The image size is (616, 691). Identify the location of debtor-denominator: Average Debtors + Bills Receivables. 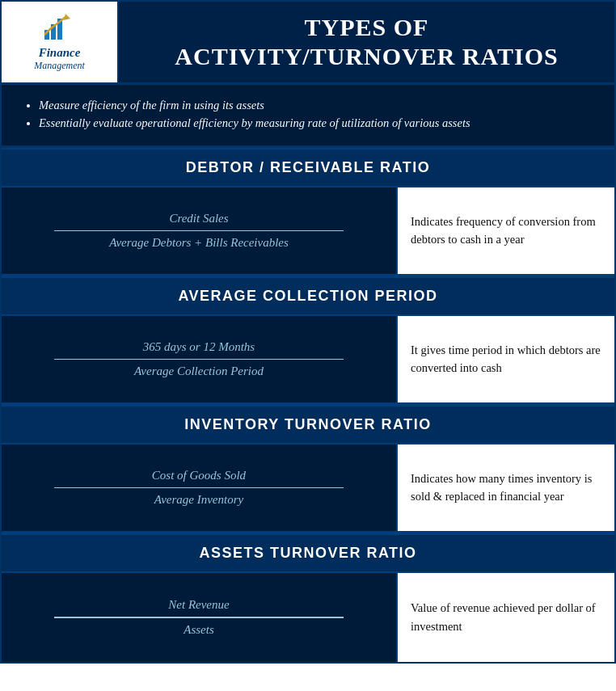
(199, 242).